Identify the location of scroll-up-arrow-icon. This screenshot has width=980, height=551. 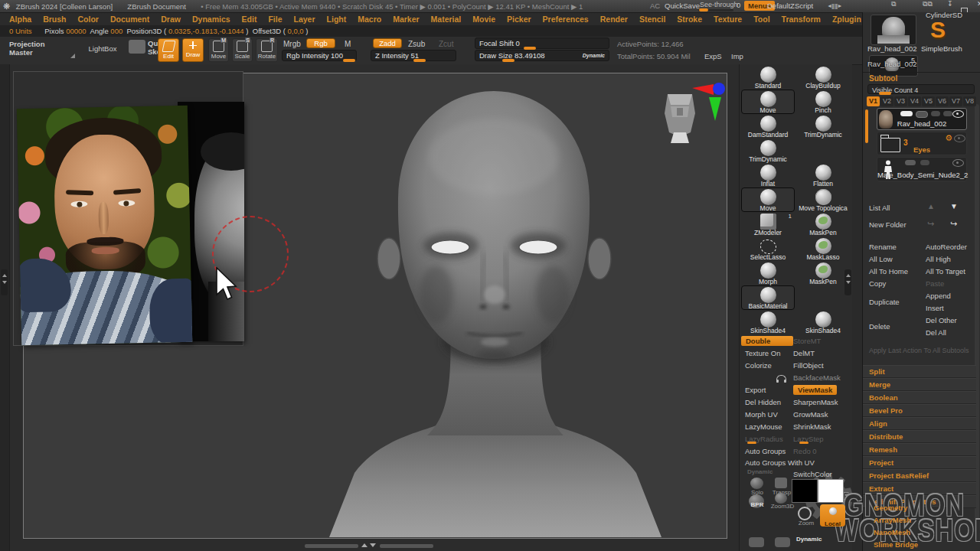
(364, 545).